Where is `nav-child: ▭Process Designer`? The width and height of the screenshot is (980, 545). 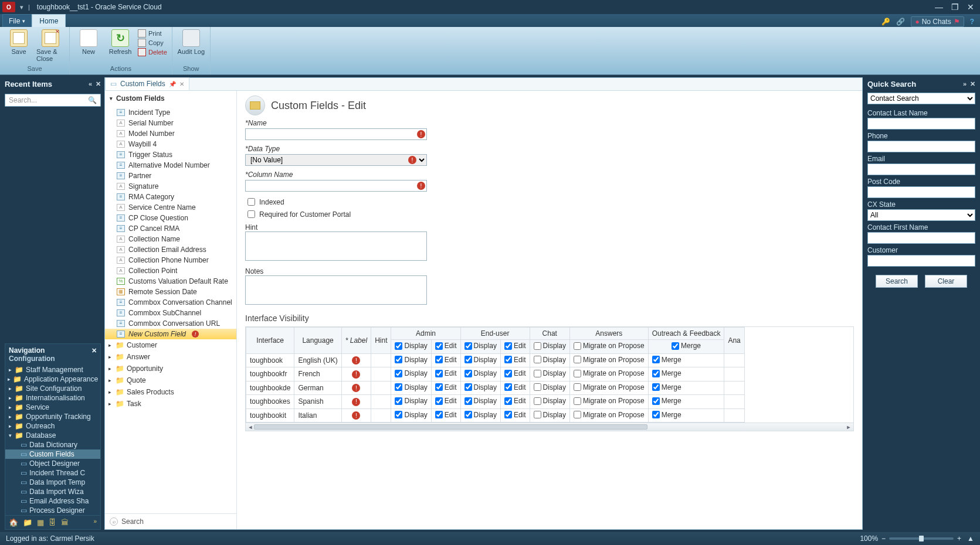 nav-child: ▭Process Designer is located at coordinates (53, 510).